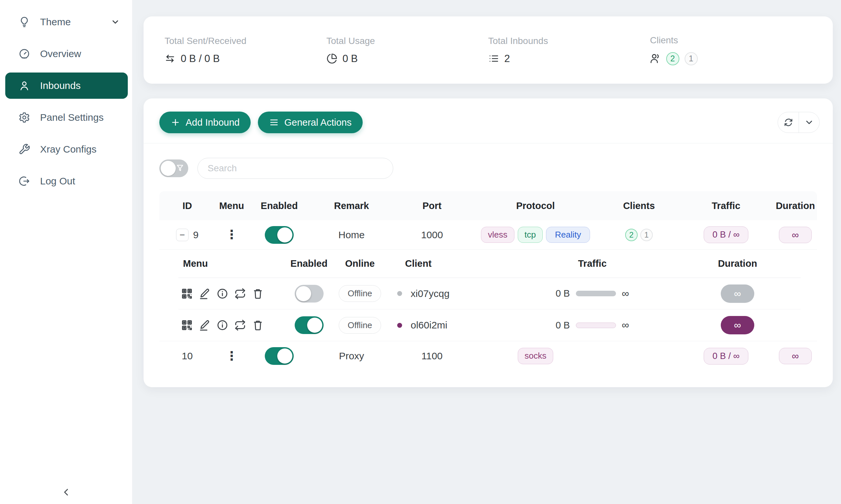 This screenshot has height=504, width=841. Describe the element at coordinates (432, 235) in the screenshot. I see `inbound-port: 1000` at that location.